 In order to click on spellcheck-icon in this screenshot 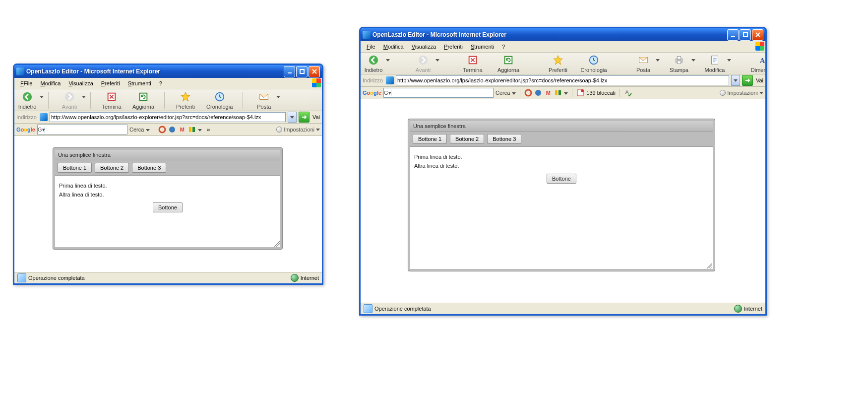, I will do `click(628, 93)`.